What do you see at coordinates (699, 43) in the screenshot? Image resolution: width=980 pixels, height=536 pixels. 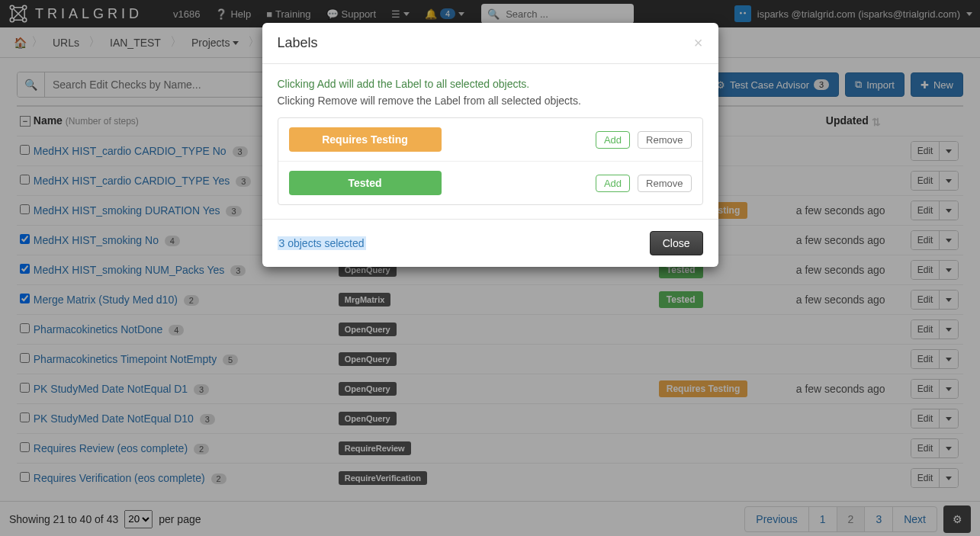 I see `close-icon: ×` at bounding box center [699, 43].